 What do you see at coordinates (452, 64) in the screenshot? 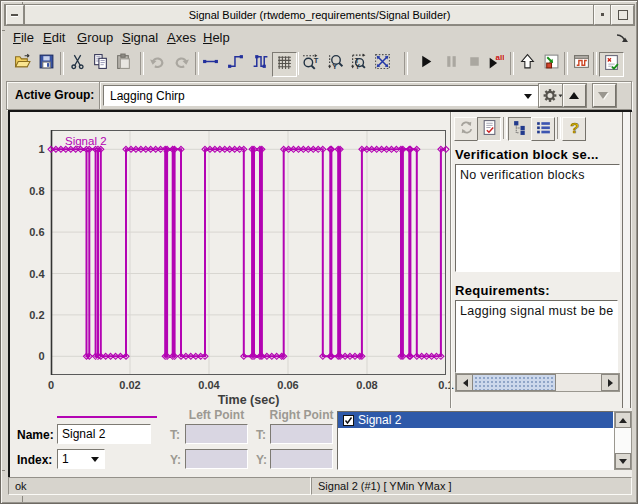
I see `pause-icon` at bounding box center [452, 64].